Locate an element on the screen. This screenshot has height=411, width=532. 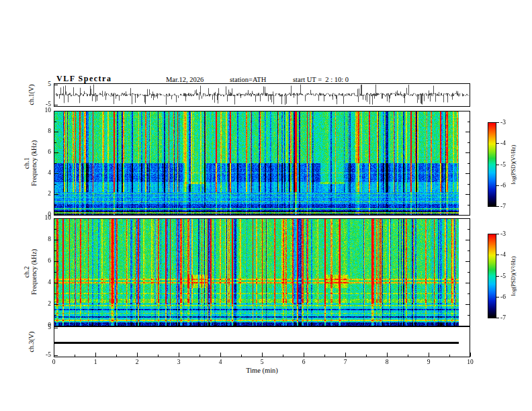
x-tick-label: 7 is located at coordinates (345, 362).